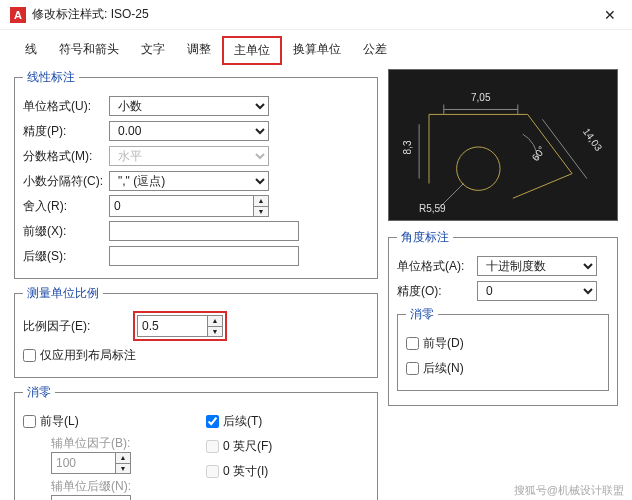 The width and height of the screenshot is (632, 500). Describe the element at coordinates (189, 131) in the screenshot. I see `precision-select: 0.00` at that location.